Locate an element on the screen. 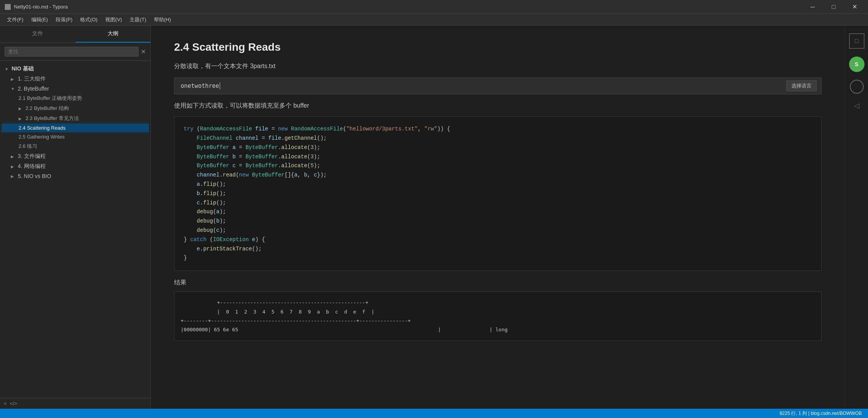 The height and width of the screenshot is (418, 868). outline-item-label: 4. 网络编程 is located at coordinates (32, 166).